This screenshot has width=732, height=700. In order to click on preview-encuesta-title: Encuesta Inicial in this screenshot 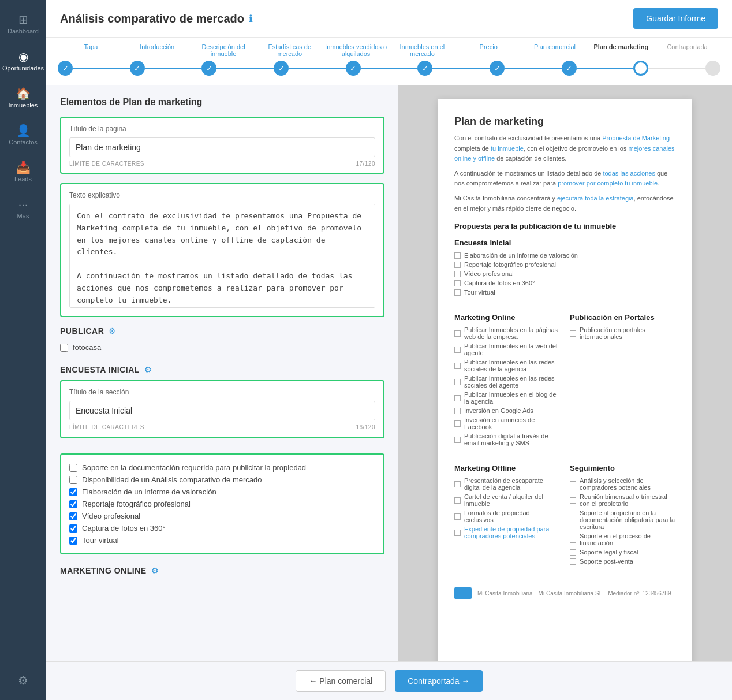, I will do `click(565, 243)`.